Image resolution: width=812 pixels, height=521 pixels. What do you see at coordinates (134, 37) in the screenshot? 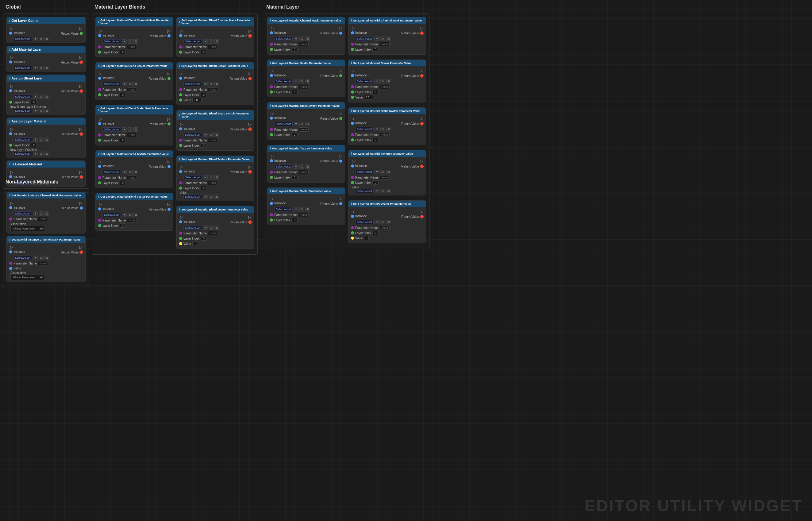
I see `node-get-blend-channel-mask: f Get Layered Material Blend Channel Mas…` at bounding box center [134, 37].